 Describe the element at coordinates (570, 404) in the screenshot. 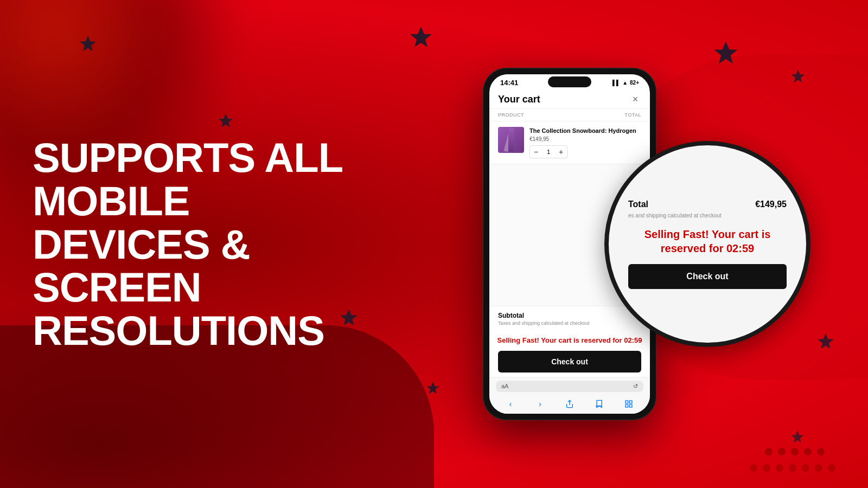

I see `share-icon` at that location.